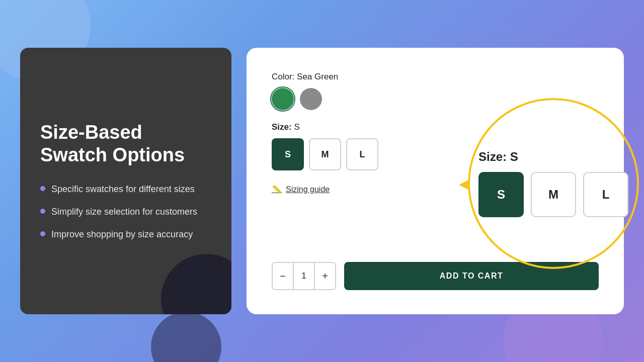 This screenshot has height=362, width=644. Describe the element at coordinates (435, 91) in the screenshot. I see `color-section: Color: Sea Green` at that location.